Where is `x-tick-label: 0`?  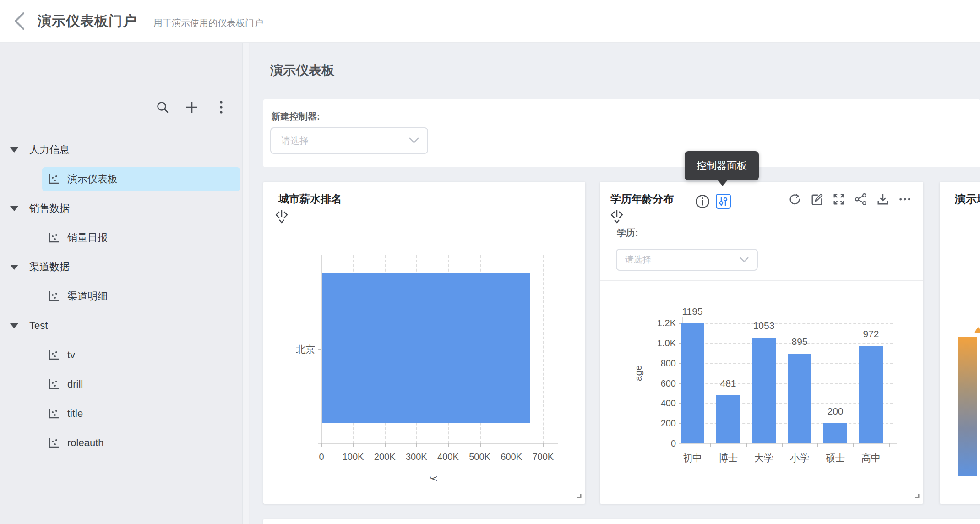
x-tick-label: 0 is located at coordinates (321, 457).